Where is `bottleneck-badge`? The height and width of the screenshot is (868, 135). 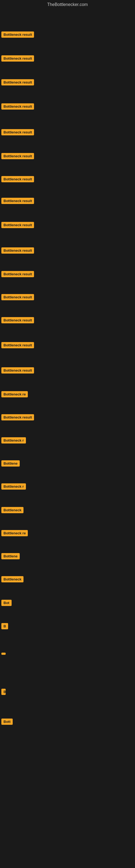 bottleneck-badge is located at coordinates (3, 654).